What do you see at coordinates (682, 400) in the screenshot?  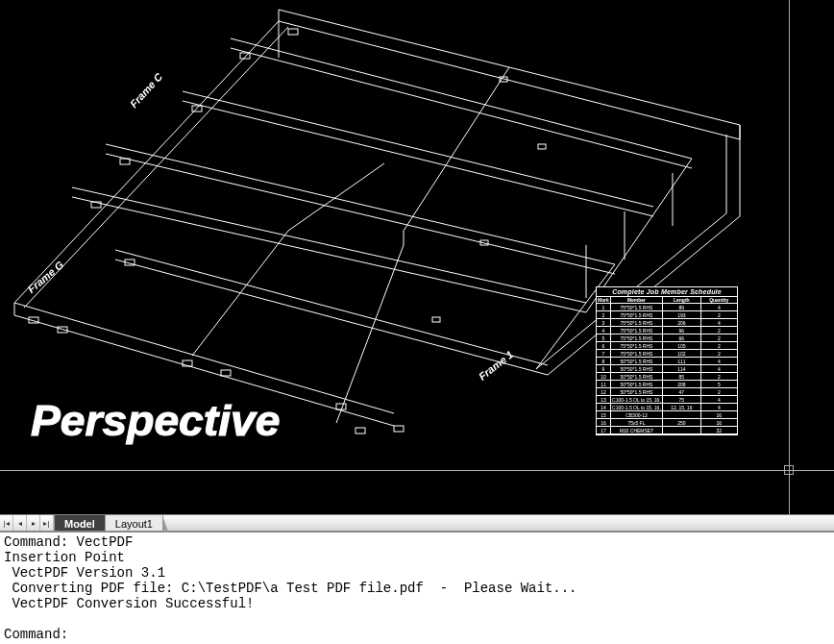 I see `cell-length: 75` at bounding box center [682, 400].